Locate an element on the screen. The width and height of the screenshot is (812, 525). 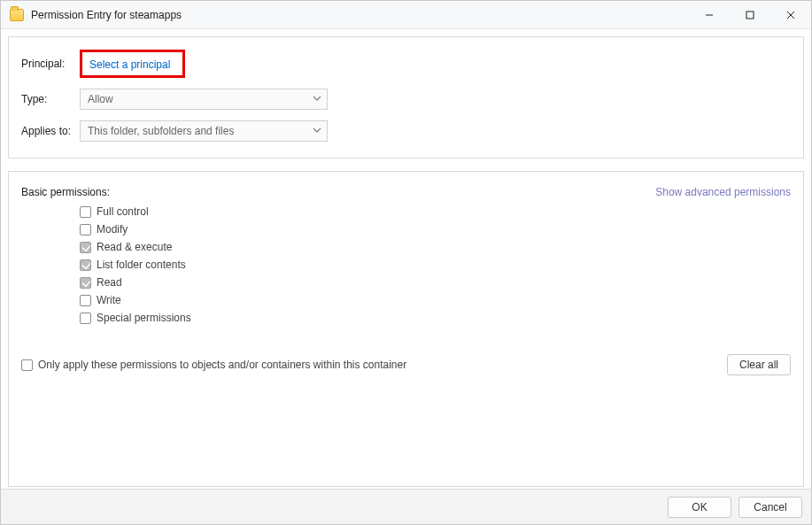
perm-list-folder: List folder contents is located at coordinates (436, 265).